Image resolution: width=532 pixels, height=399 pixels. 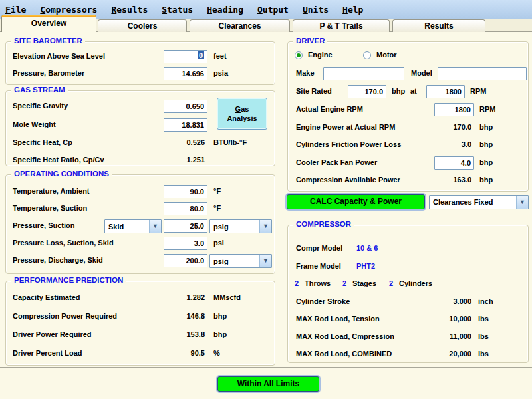 I want to click on make-label: Make, so click(x=305, y=73).